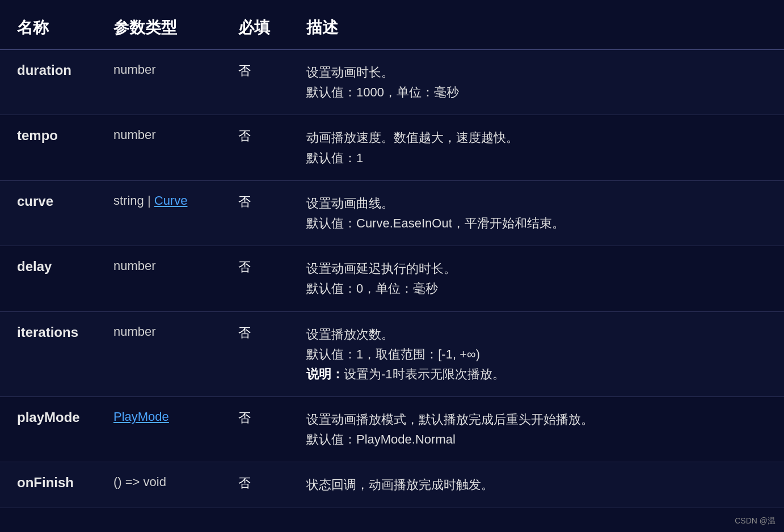  I want to click on desc-line: 设置动画时长。, so click(539, 73).